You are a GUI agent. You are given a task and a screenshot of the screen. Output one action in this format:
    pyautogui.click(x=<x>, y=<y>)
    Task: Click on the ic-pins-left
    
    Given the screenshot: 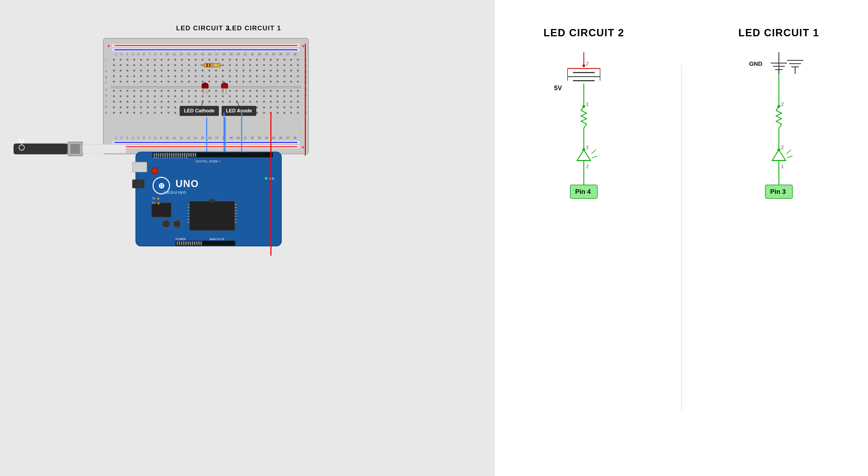 What is the action you would take?
    pyautogui.click(x=189, y=214)
    